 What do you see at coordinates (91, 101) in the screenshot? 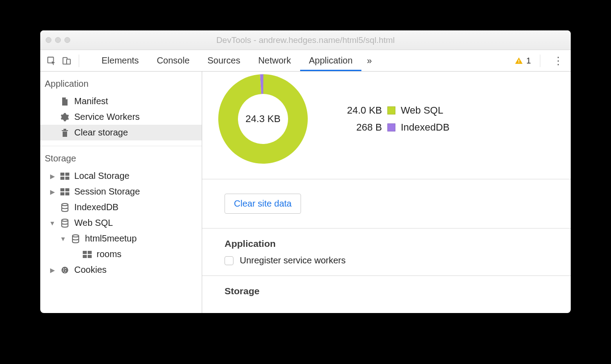
I see `sidebar-item-label: Manifest` at bounding box center [91, 101].